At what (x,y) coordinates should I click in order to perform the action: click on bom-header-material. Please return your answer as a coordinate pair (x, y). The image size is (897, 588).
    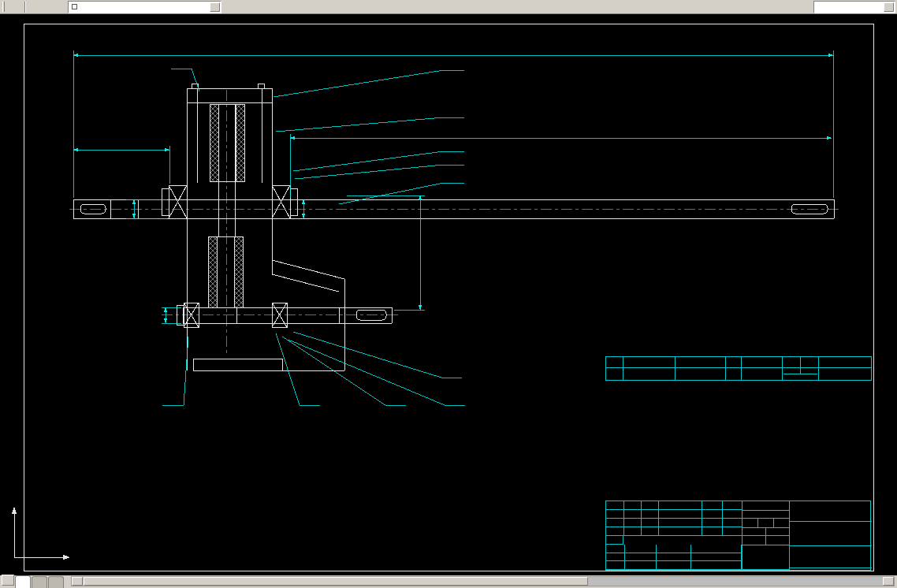
    Looking at the image, I should click on (762, 374).